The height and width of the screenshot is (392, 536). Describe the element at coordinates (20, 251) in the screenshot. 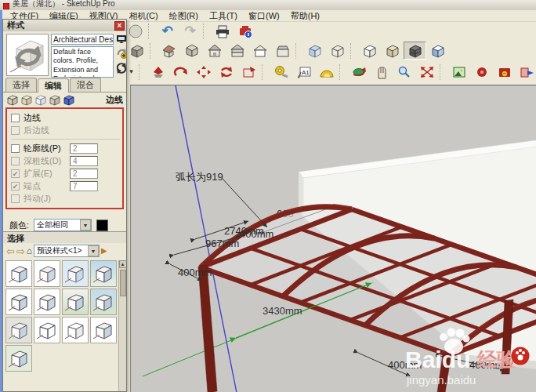

I see `forward-arrow-icon: ⇨` at that location.